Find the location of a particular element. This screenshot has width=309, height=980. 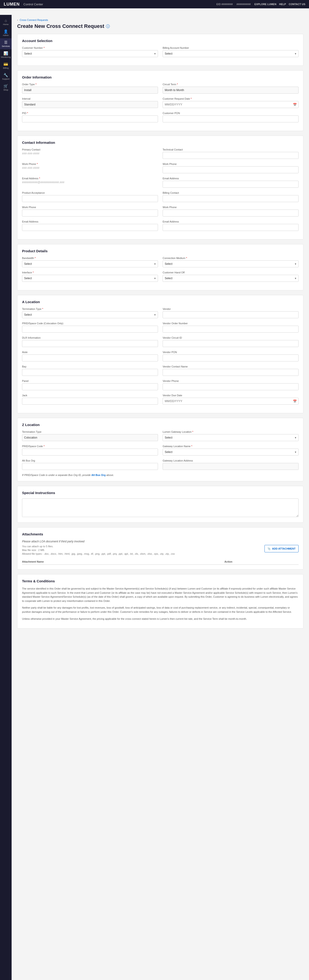

home-icon: ⌂ is located at coordinates (6, 21).